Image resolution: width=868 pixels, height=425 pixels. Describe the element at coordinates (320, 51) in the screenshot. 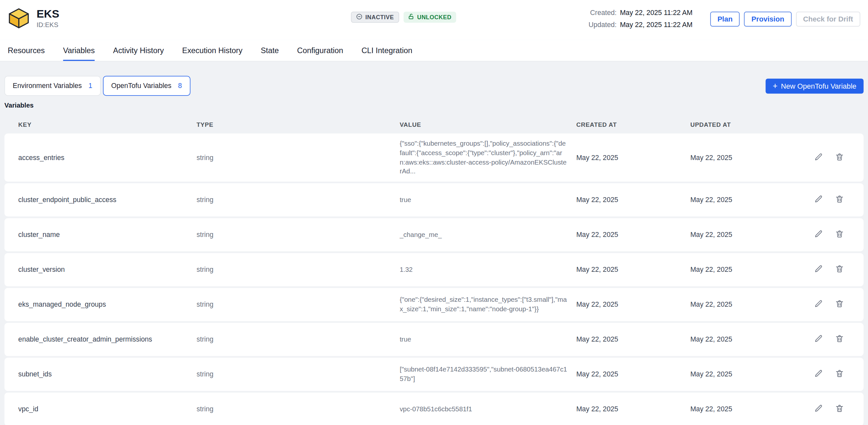

I see `tab-configuration: Configuration` at that location.